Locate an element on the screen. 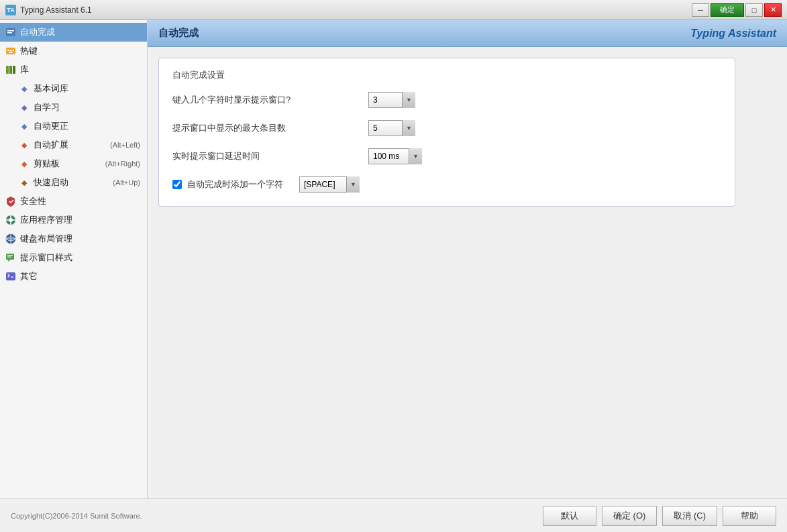 The width and height of the screenshot is (787, 532). sidebar-label-learn: 自学习 is located at coordinates (47, 107).